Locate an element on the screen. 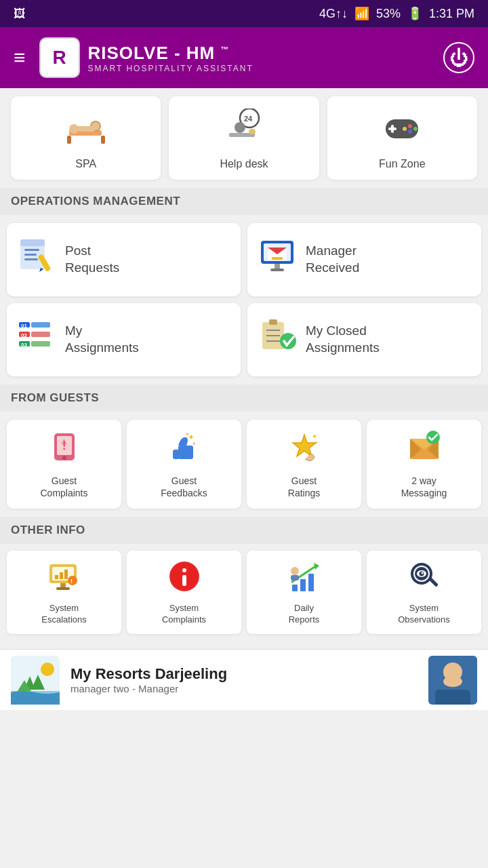  helpdesk-label: Help desk is located at coordinates (244, 164).